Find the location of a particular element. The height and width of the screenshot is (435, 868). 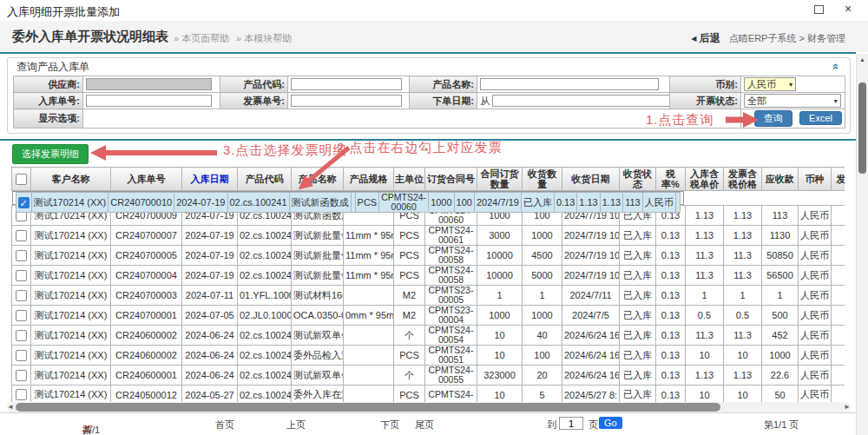

col-contract_qty: 合同订货数量 is located at coordinates (500, 179).